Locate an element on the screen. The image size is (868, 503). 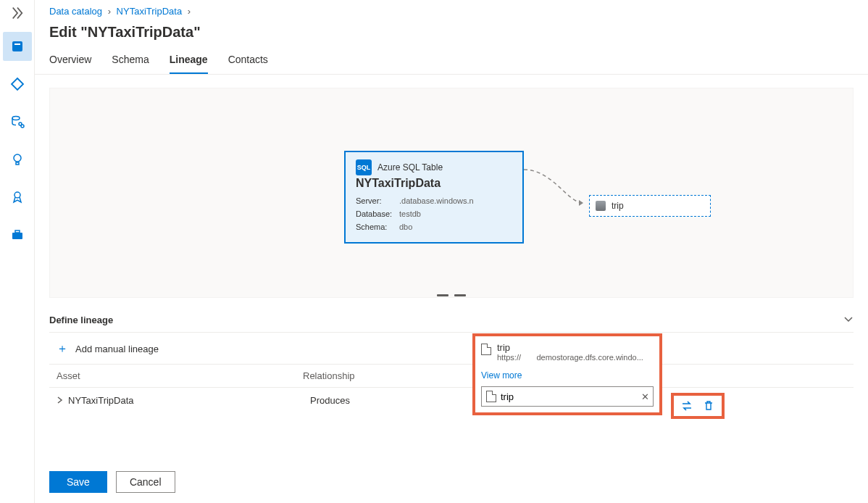
tab-contacts: Contacts is located at coordinates (248, 62).